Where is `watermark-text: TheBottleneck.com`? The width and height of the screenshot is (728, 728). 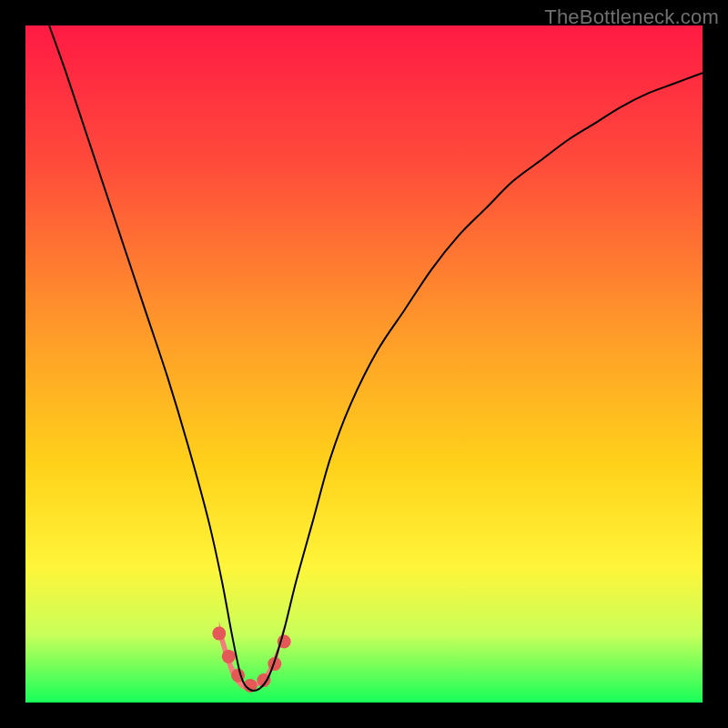 watermark-text: TheBottleneck.com is located at coordinates (632, 17).